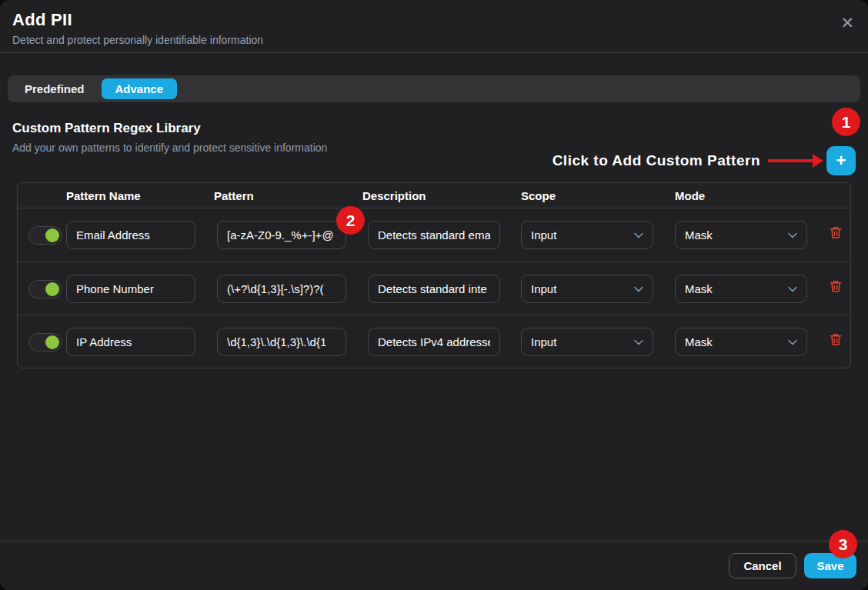  I want to click on add-pattern-cluster: Click to Add Custom Pattern +, so click(704, 161).